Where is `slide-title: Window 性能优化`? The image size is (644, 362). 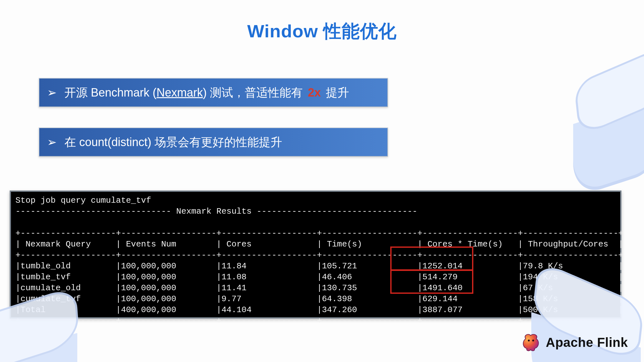
slide-title: Window 性能优化 is located at coordinates (322, 32).